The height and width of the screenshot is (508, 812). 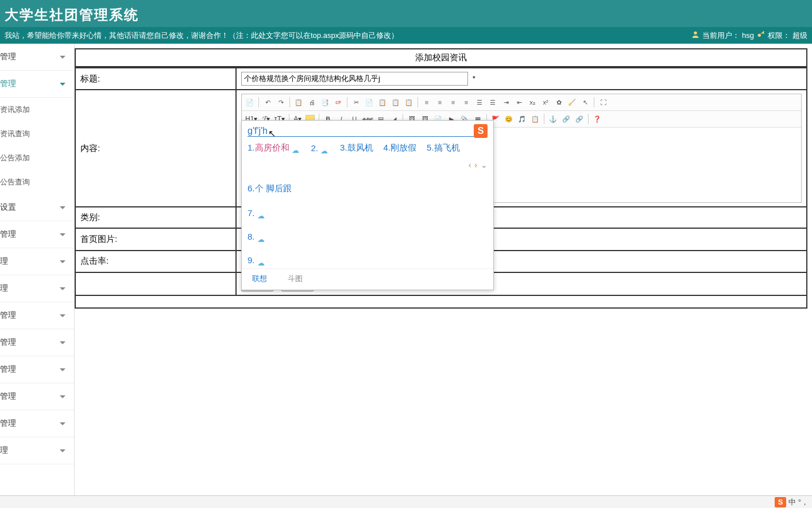 I want to click on current-user: hsg, so click(x=748, y=36).